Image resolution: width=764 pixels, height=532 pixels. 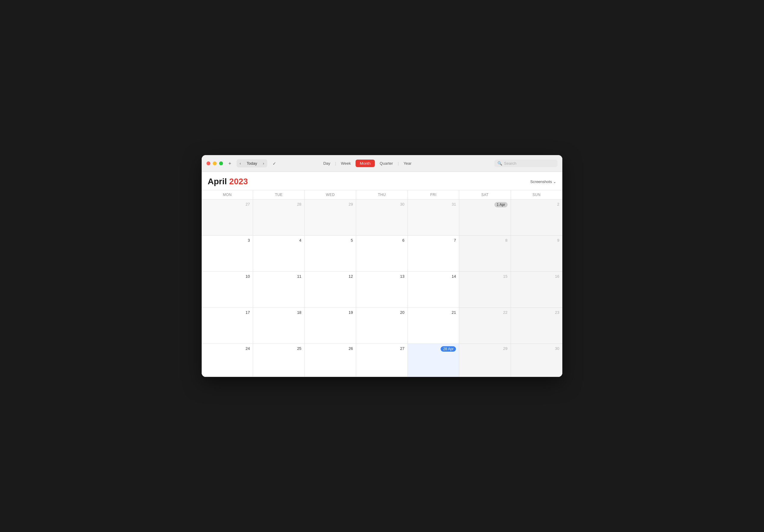 I want to click on titlebar: + ‹ Today › ✓ Day | Week Month Quarter |…, so click(x=382, y=164).